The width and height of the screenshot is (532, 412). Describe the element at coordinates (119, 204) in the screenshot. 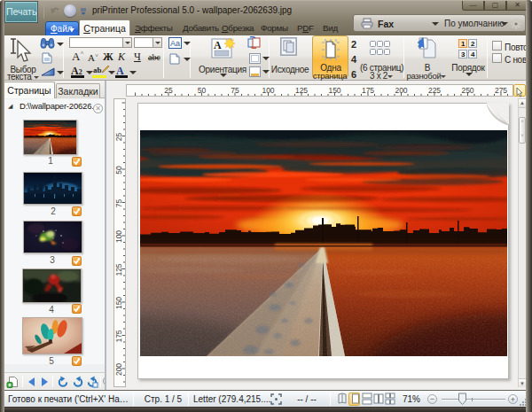

I see `svg-text: 75` at that location.